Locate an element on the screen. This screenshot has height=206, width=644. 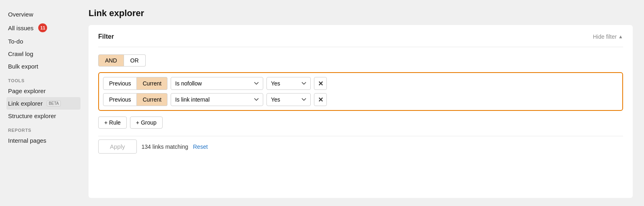
apply-button: Apply is located at coordinates (118, 147).